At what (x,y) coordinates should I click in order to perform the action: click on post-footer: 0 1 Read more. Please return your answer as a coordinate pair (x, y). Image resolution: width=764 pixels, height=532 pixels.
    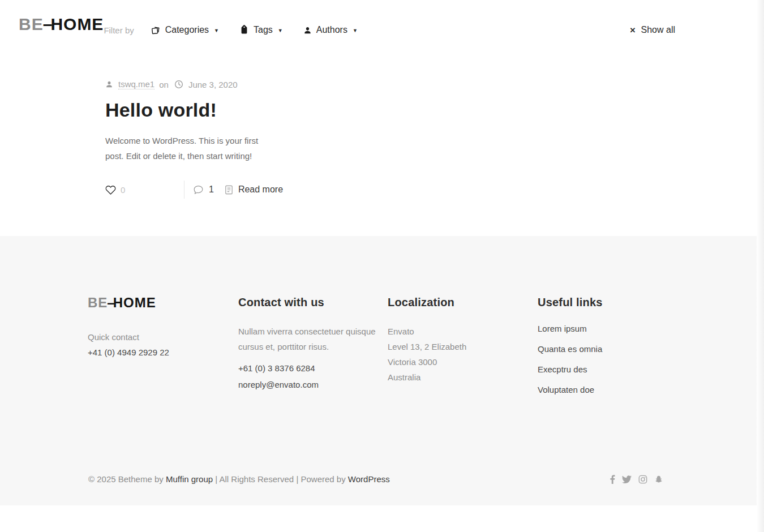
    Looking at the image, I should click on (435, 190).